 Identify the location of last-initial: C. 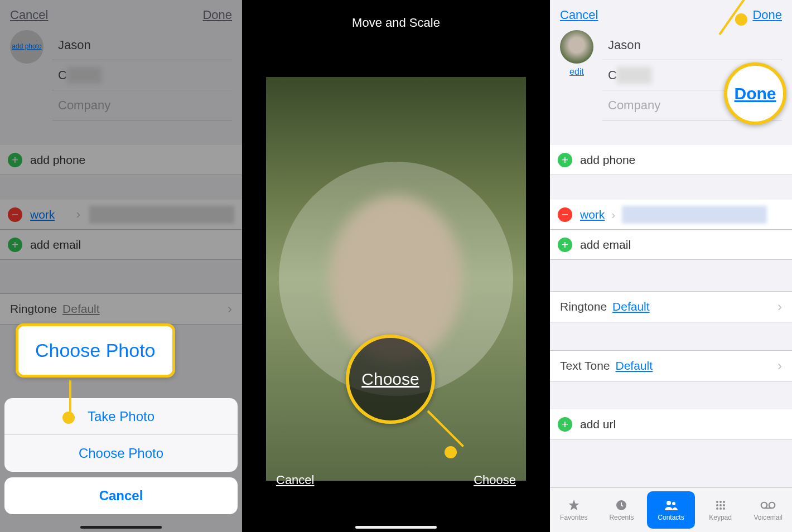
(612, 75).